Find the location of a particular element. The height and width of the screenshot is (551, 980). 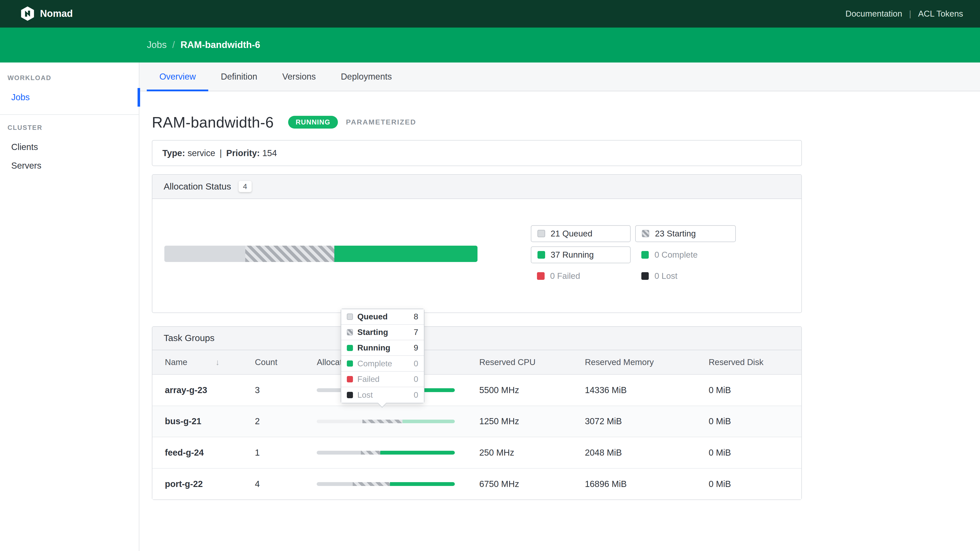

breadcrumb-jobs: Jobs is located at coordinates (157, 45).